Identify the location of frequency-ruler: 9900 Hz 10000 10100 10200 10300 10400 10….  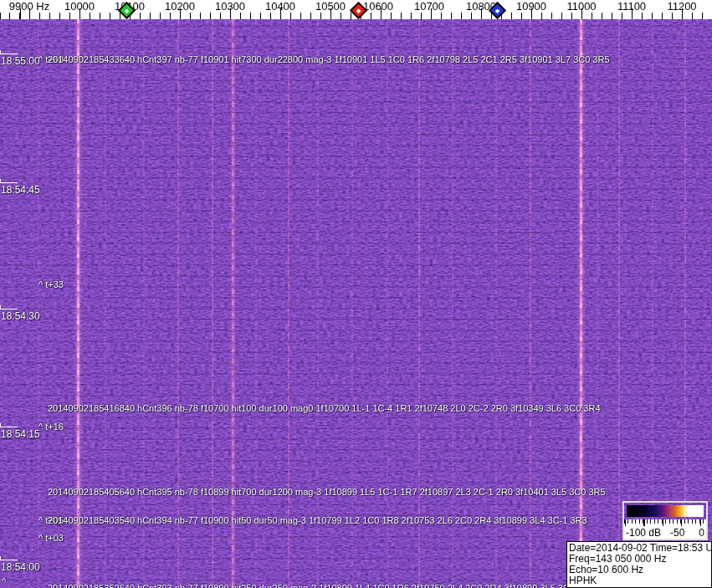
(356, 10).